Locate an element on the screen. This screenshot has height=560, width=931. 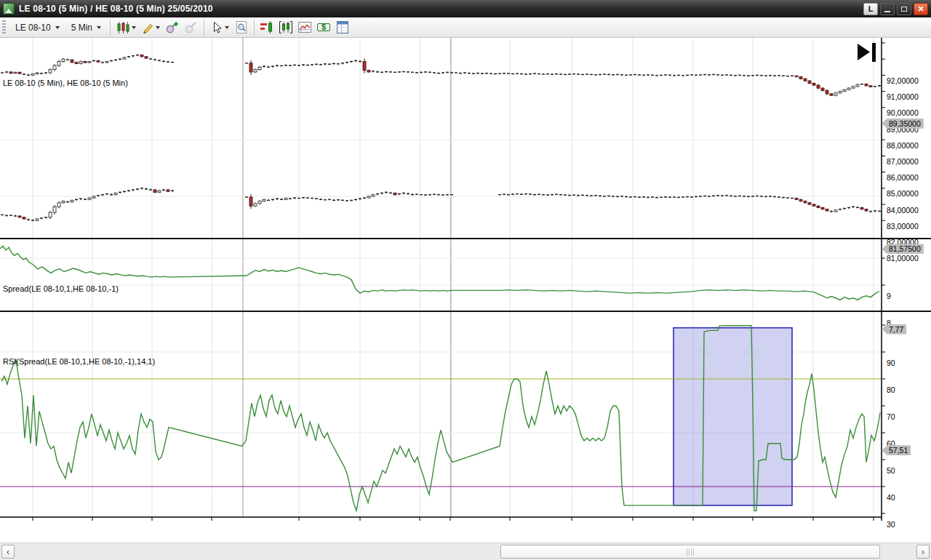
scrollbar-thumb is located at coordinates (690, 551).